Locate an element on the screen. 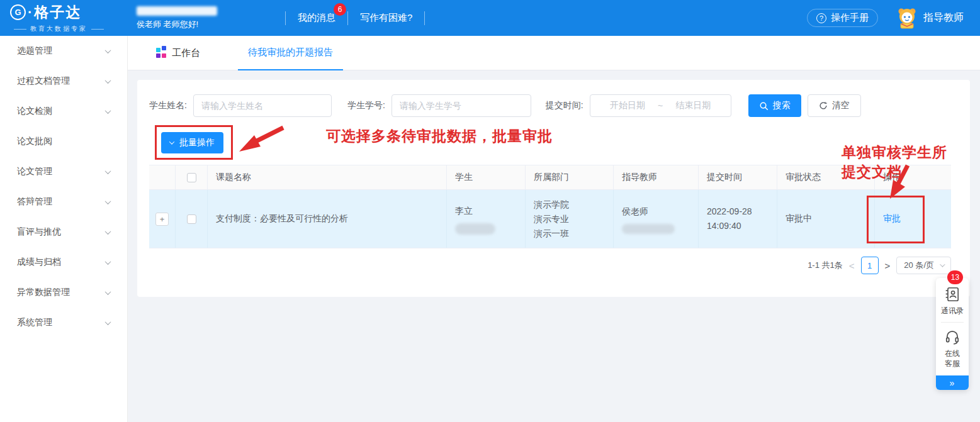 Image resolution: width=980 pixels, height=422 pixels. submit-date: 2022-09-28 is located at coordinates (729, 211).